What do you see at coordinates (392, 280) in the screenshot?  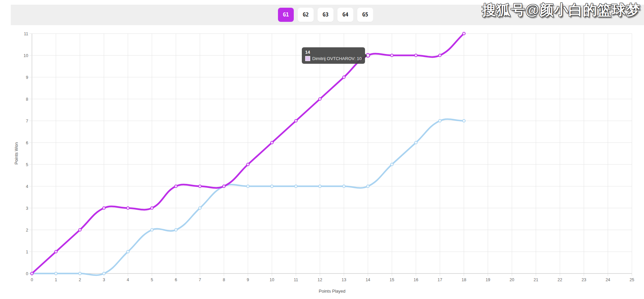 I see `x-tick-label: 15` at bounding box center [392, 280].